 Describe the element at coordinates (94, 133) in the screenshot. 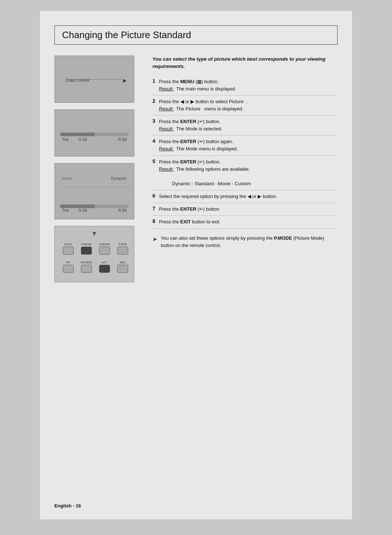

I see `screen-2: Tint G 50 R 50` at that location.